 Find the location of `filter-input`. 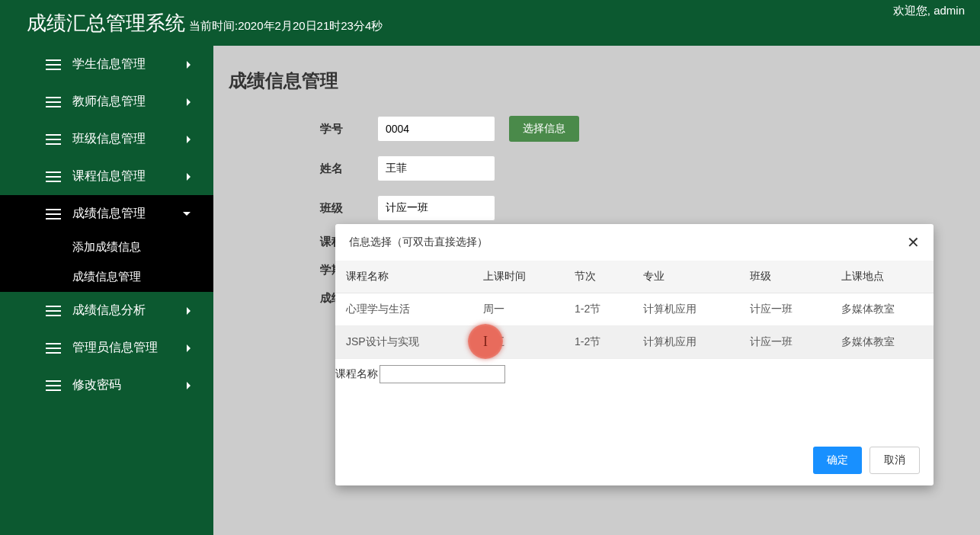

filter-input is located at coordinates (442, 374).